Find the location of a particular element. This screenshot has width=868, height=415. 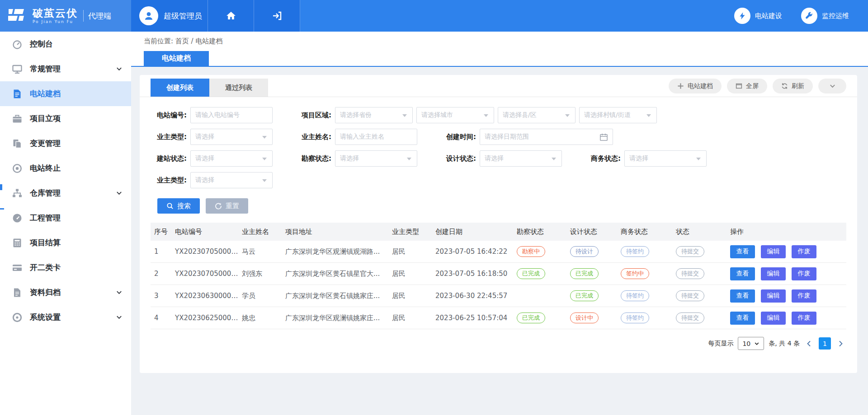

cell-seq: 1 is located at coordinates (161, 252).